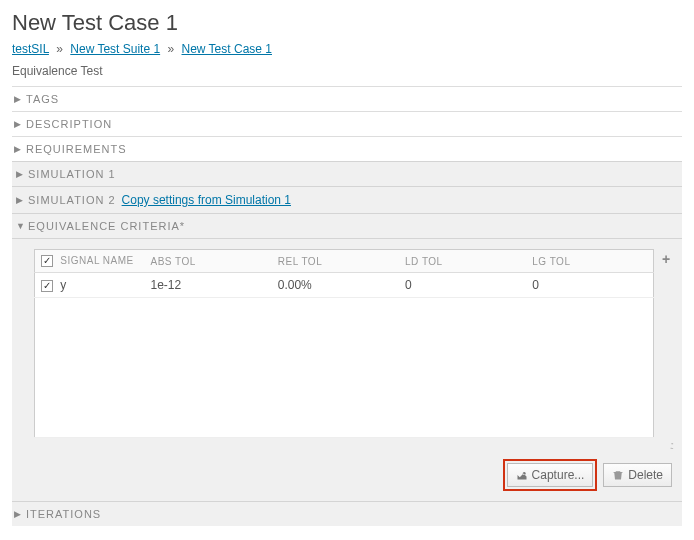 The width and height of the screenshot is (694, 540). Describe the element at coordinates (550, 475) in the screenshot. I see `highlight-annotation: Capture...` at that location.